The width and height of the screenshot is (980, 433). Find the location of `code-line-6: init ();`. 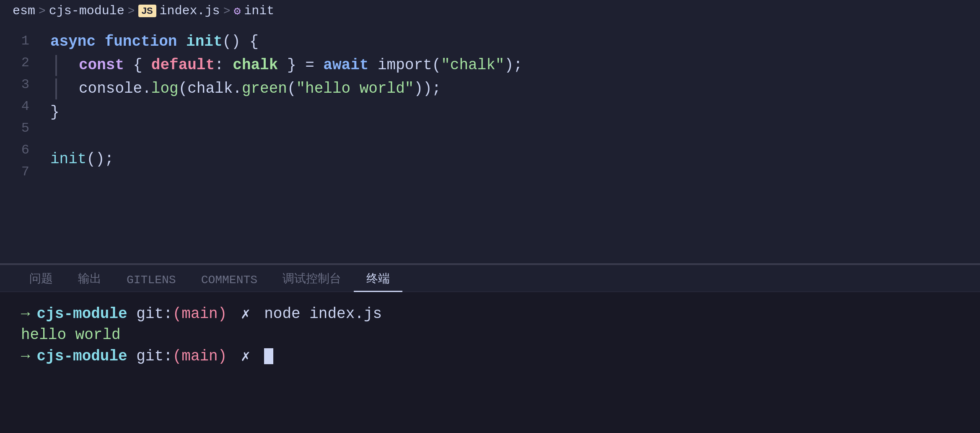

code-line-6: init (); is located at coordinates (515, 159).